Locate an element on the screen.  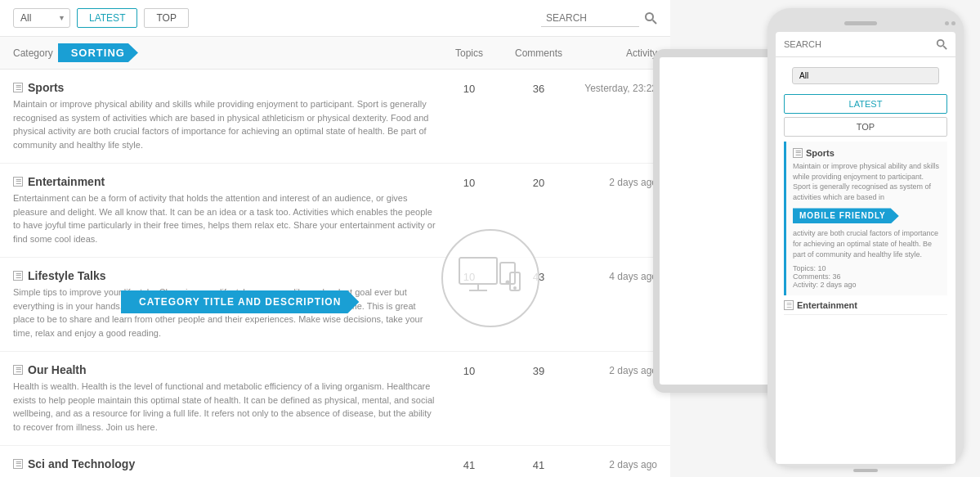
category-name: ☰ Our Health is located at coordinates (225, 370).